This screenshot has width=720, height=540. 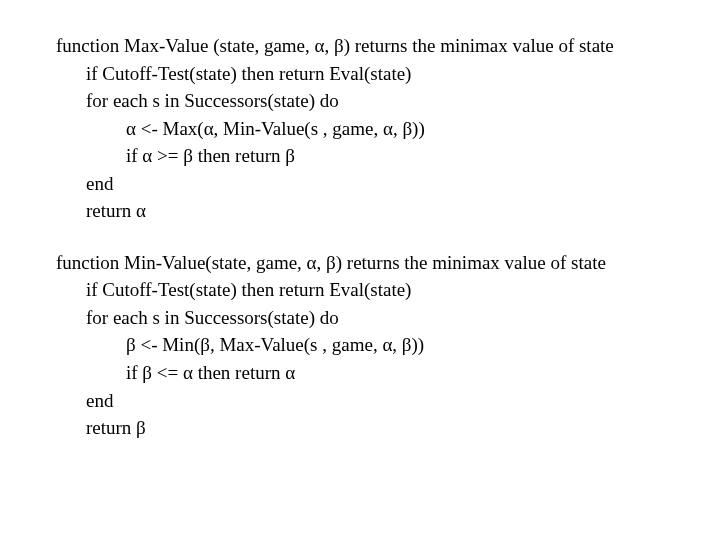 I want to click on min-return: return β, so click(x=388, y=428).